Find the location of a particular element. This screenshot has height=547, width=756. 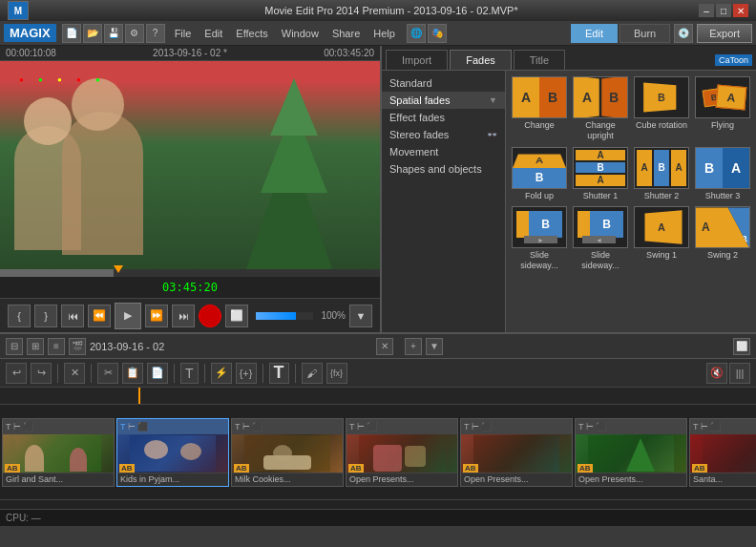

cat-stereo: Stereo fades 👓 is located at coordinates (443, 135).